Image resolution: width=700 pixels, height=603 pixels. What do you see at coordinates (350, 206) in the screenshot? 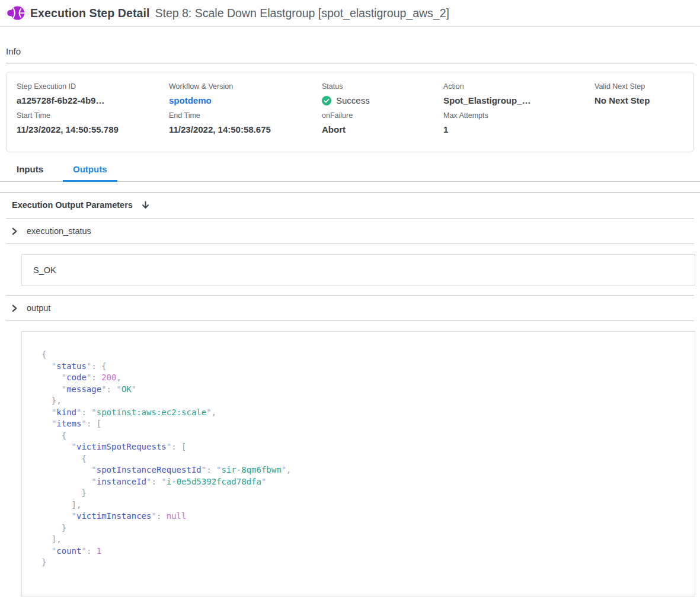
I see `output-params-header: Execution Output Parameters` at bounding box center [350, 206].